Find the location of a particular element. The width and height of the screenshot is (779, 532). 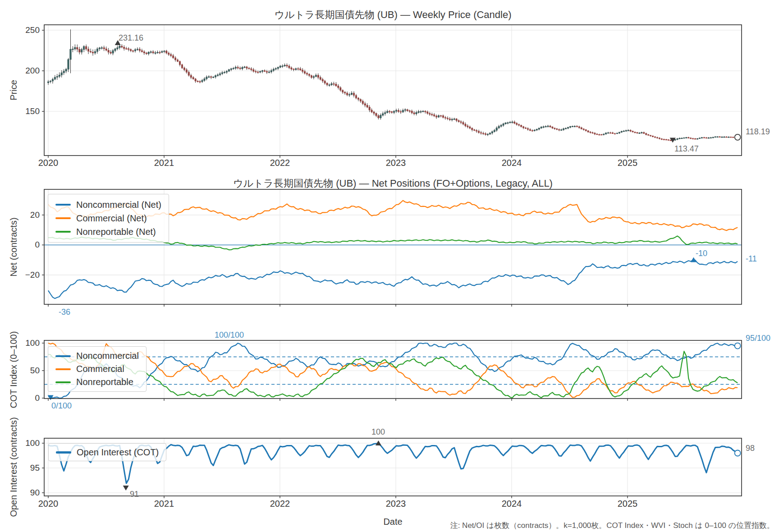

x-tick-label-bottom: 2020 is located at coordinates (48, 504).